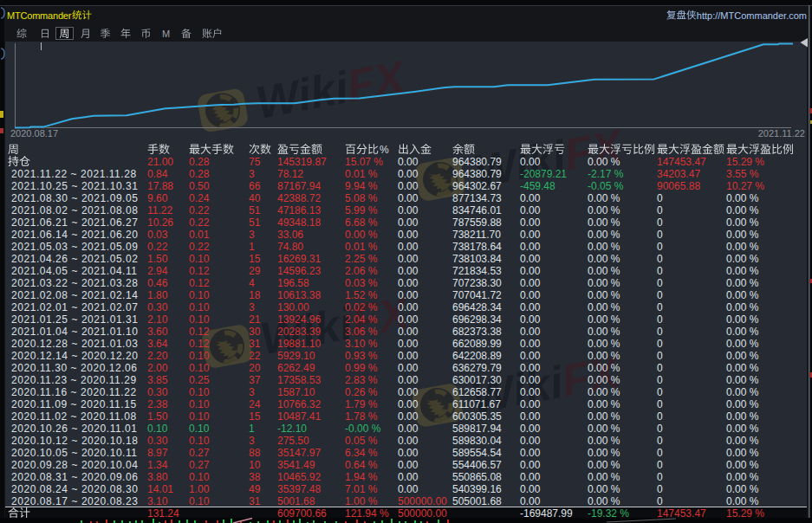 Image resolution: width=812 pixels, height=523 pixels. Describe the element at coordinates (158, 271) in the screenshot. I see `svg-text: 2.94` at that location.